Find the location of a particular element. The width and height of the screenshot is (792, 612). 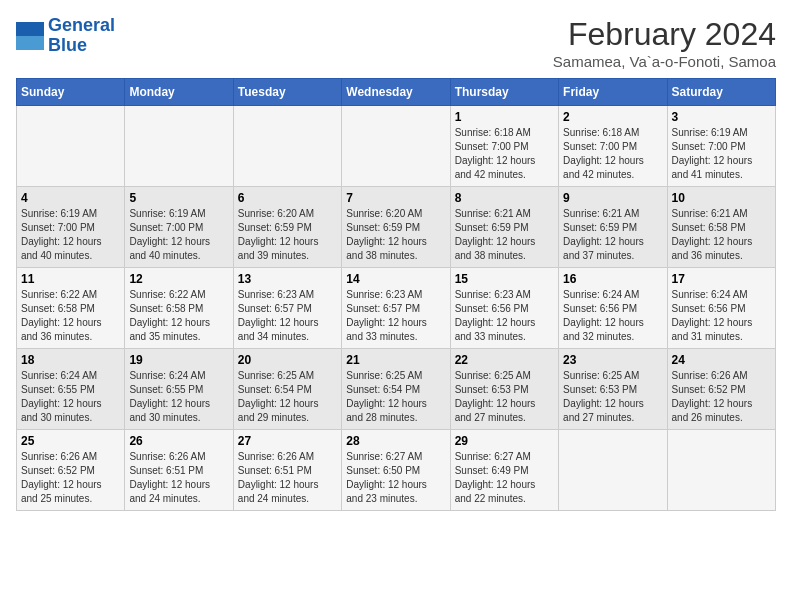

day-number: 27 is located at coordinates (288, 441).